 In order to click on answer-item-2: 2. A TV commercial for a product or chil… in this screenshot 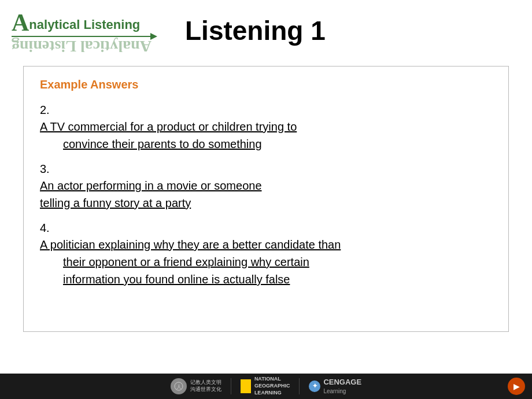, I will do `click(266, 127)`.